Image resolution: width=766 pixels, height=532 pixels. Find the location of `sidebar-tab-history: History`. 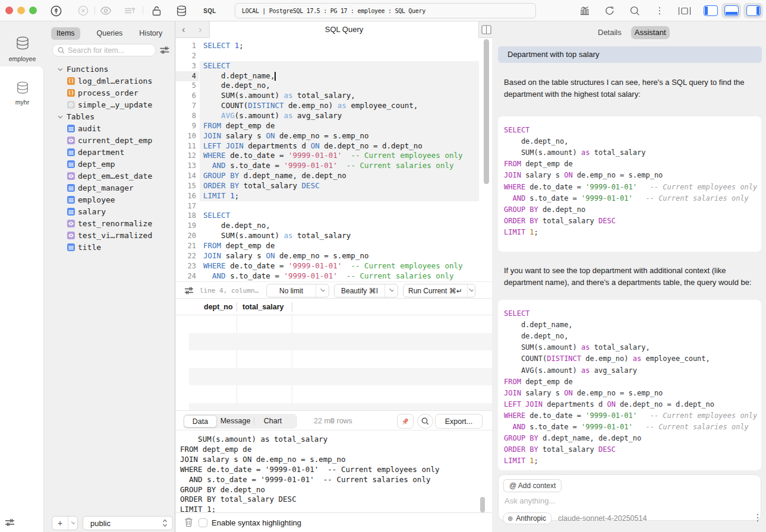

sidebar-tab-history: History is located at coordinates (151, 33).